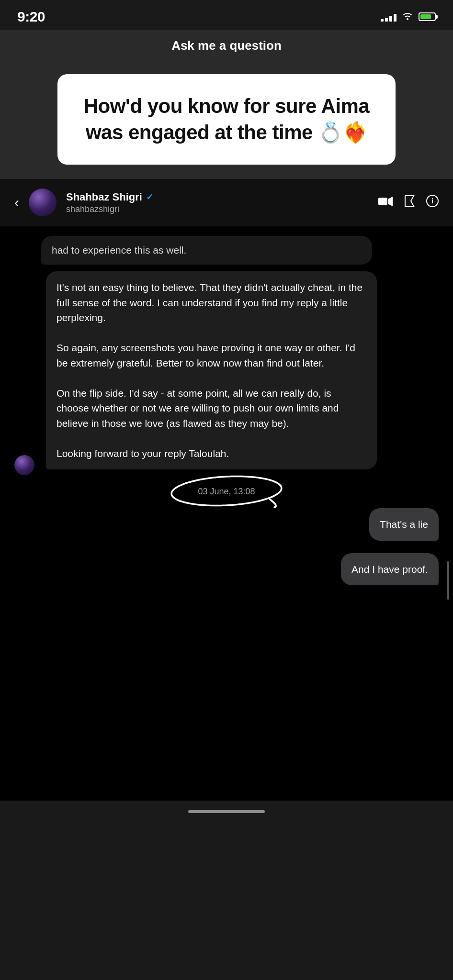 This screenshot has width=453, height=980. I want to click on dm-user-info: Shahbaz Shigri ✓ shahbazshigri, so click(217, 203).